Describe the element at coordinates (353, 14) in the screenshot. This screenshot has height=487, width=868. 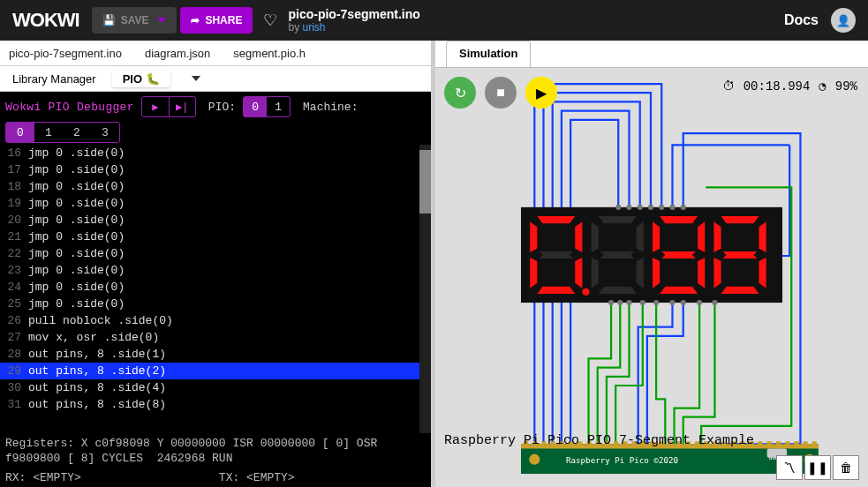
I see `project-title: pico-pio-7segment.ino` at that location.